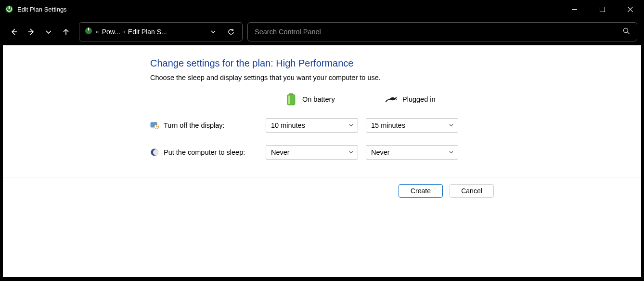 The height and width of the screenshot is (281, 644). What do you see at coordinates (312, 99) in the screenshot?
I see `column-header-battery: On battery` at bounding box center [312, 99].